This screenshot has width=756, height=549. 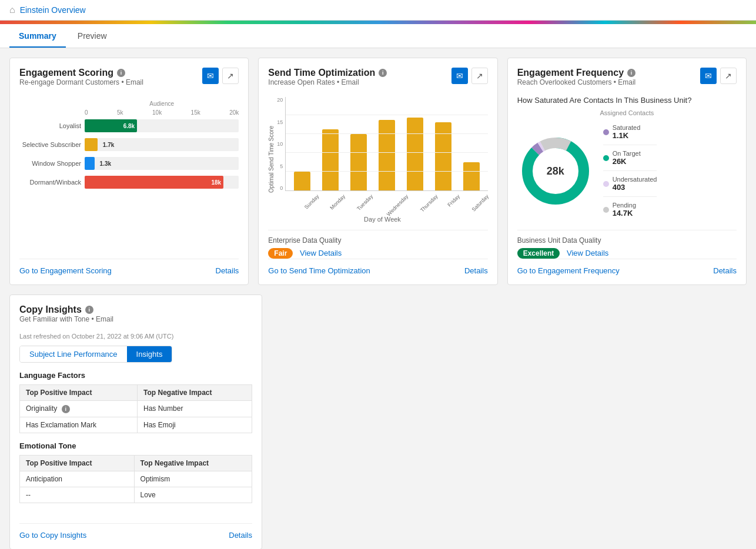 I want to click on audience-label: Audience, so click(x=162, y=103).